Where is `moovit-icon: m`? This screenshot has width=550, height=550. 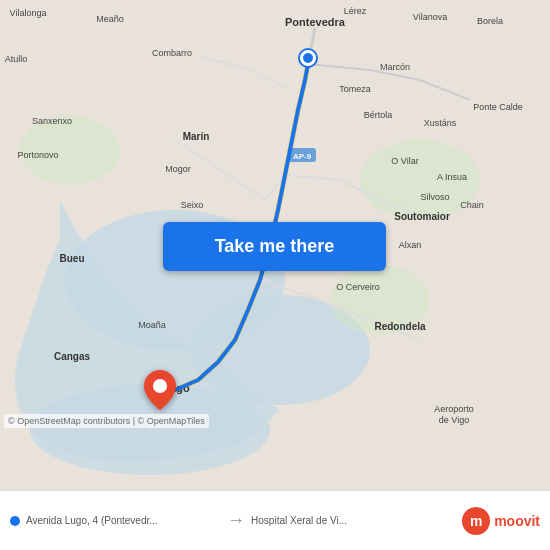 moovit-icon: m is located at coordinates (476, 521).